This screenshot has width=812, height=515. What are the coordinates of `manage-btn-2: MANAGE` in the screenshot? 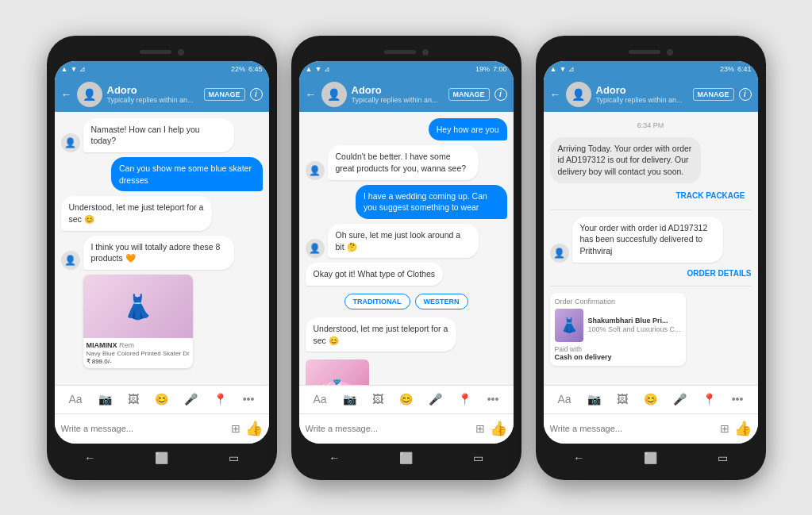 It's located at (469, 94).